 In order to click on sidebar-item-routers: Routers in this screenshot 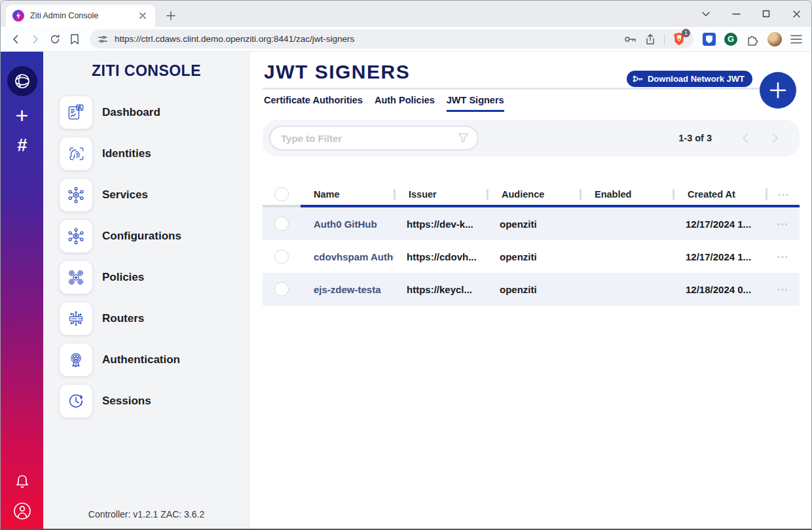, I will do `click(147, 318)`.